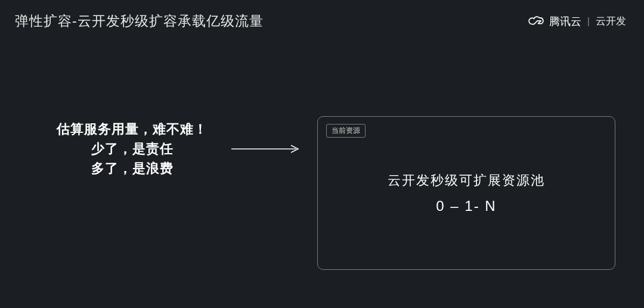 The image size is (644, 308). Describe the element at coordinates (140, 21) in the screenshot. I see `slide-title: 弹性扩容-云开发秒级扩容承载亿级流量` at that location.